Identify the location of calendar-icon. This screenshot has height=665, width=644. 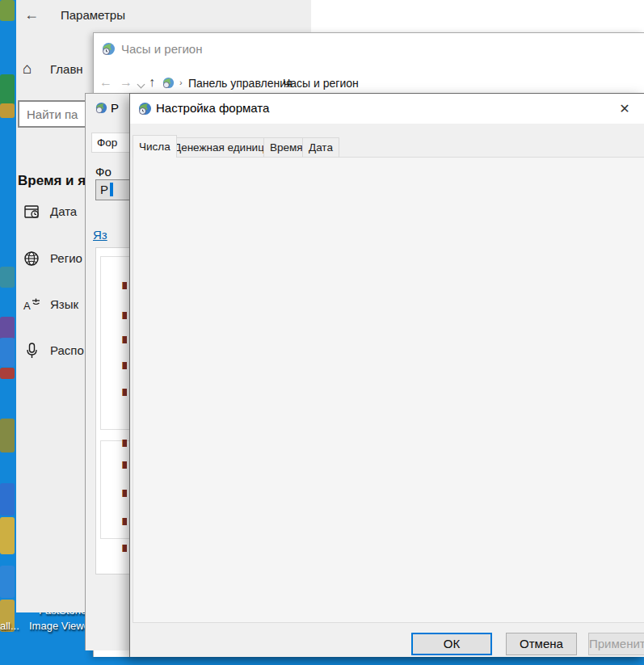
(32, 213).